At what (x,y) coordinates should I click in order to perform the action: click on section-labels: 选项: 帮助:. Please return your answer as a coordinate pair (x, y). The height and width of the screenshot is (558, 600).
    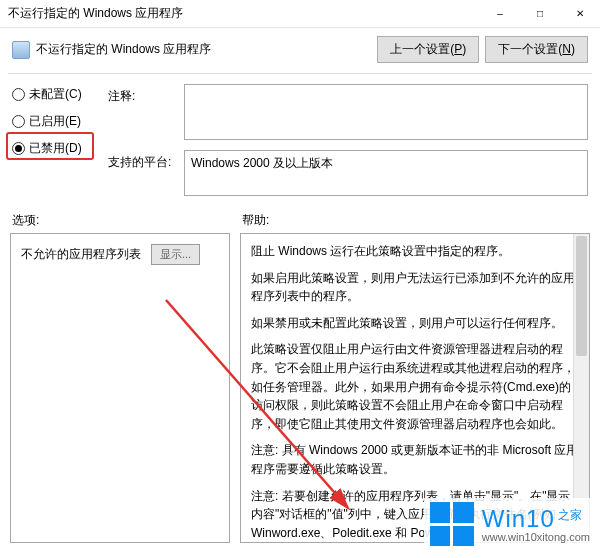
    Looking at the image, I should click on (300, 218).